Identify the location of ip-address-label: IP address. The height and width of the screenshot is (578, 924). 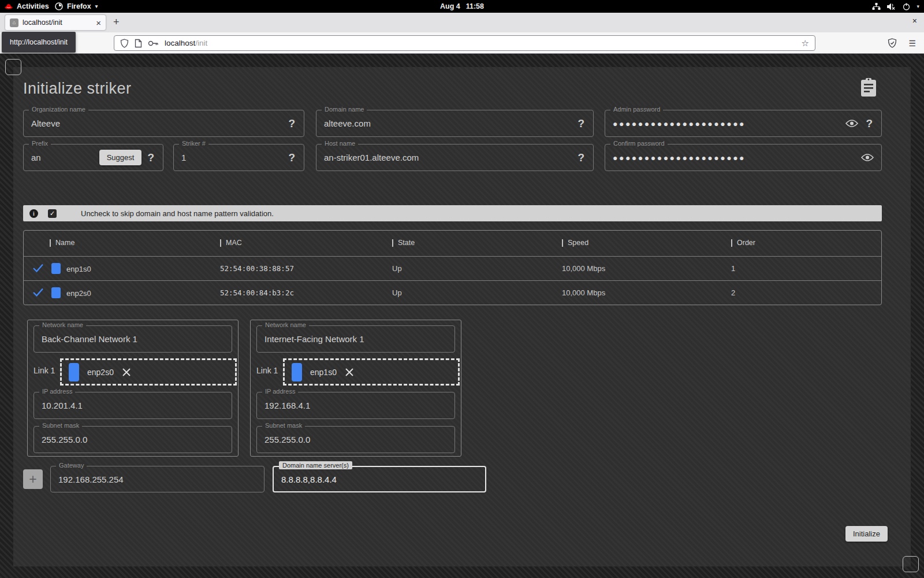
(57, 391).